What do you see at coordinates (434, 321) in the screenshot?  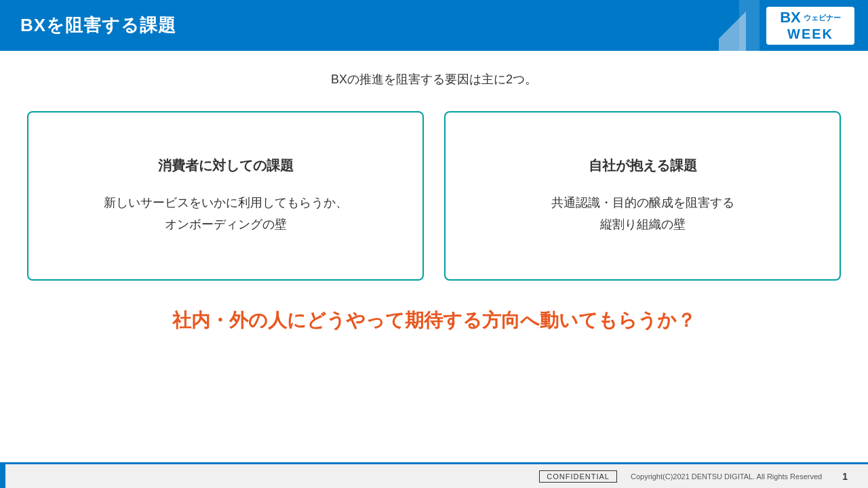 I see `bottom-message: 社内・外の人にどうやって期待する方向へ動いてもらうか？` at bounding box center [434, 321].